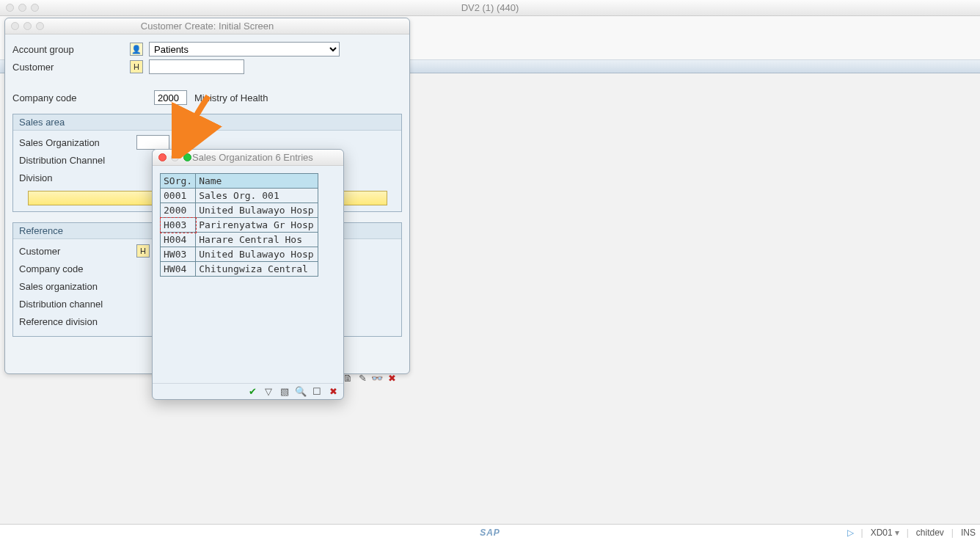 The width and height of the screenshot is (980, 540). What do you see at coordinates (244, 49) in the screenshot?
I see `account-group-select: Patients` at bounding box center [244, 49].